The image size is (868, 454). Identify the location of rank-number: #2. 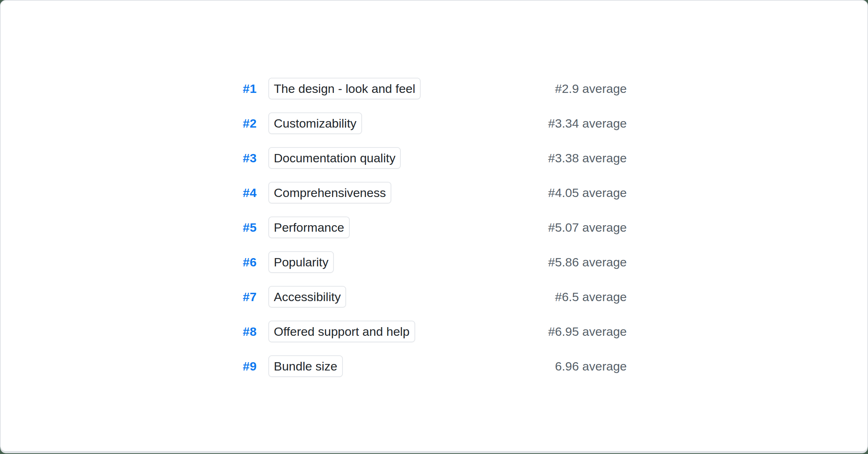
(246, 124).